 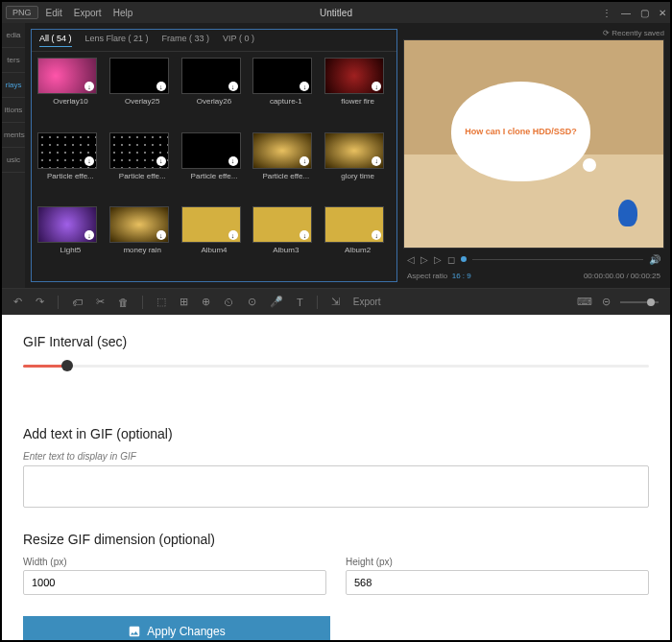 I want to click on interval-thumb, so click(x=67, y=366).